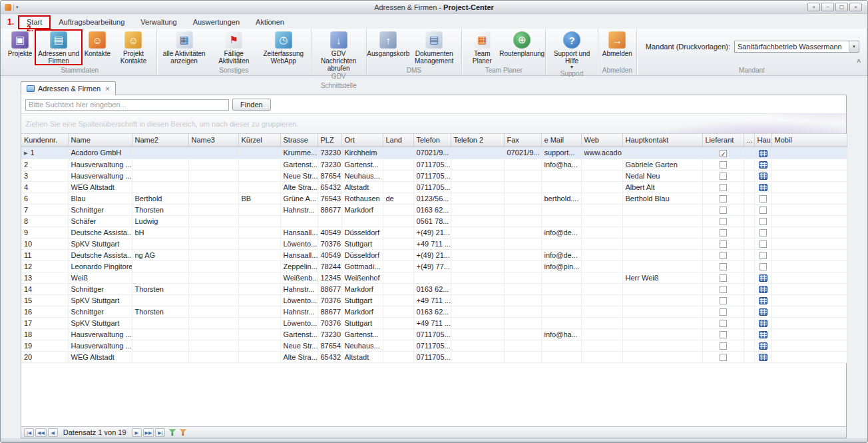 This screenshot has height=443, width=868. I want to click on column-header-hauptkontakt: Hauptkontakt, so click(662, 140).